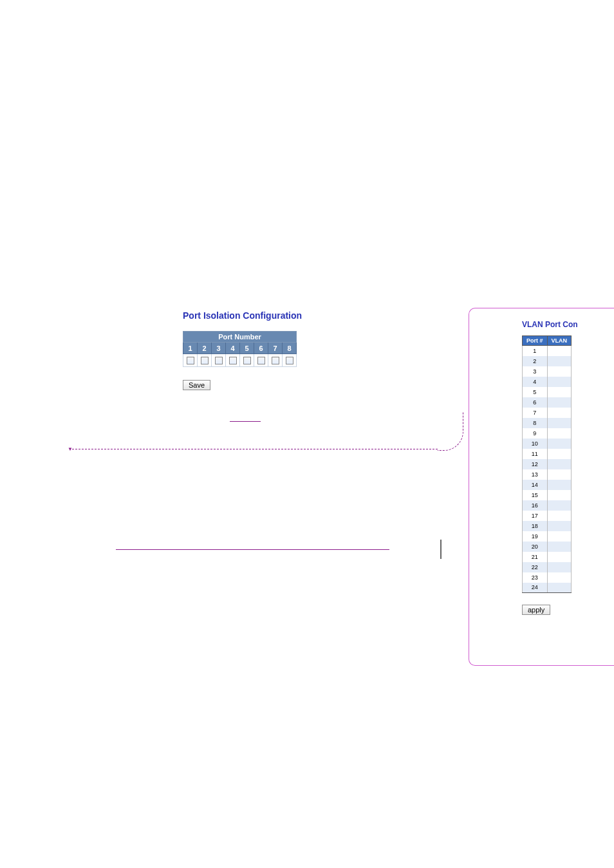  What do you see at coordinates (547, 475) in the screenshot?
I see `table-row: 13` at bounding box center [547, 475].